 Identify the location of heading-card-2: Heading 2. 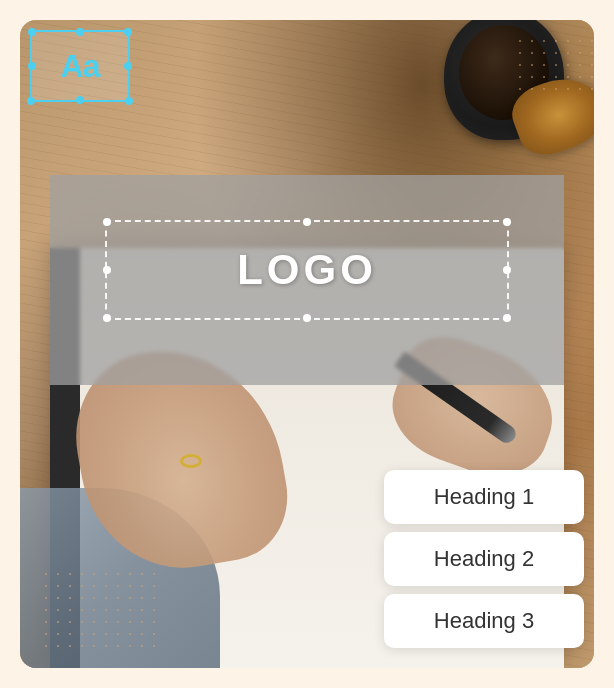
(484, 559).